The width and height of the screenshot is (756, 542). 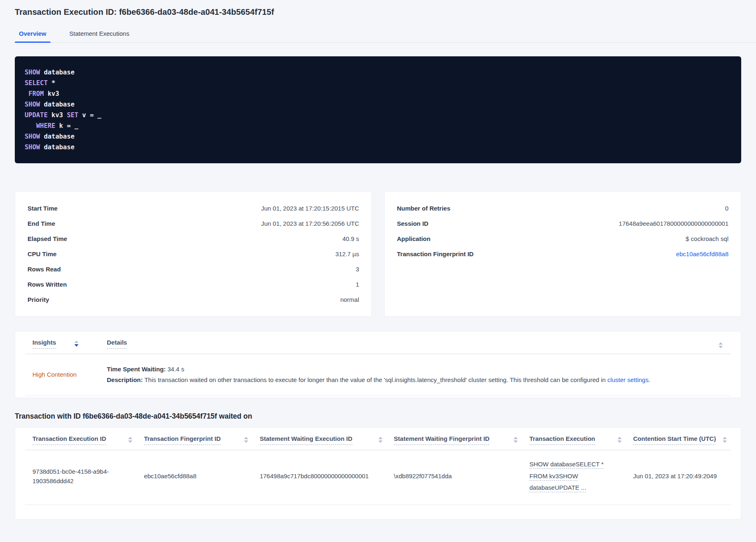 I want to click on summary-row: Prioritynormal, so click(x=193, y=299).